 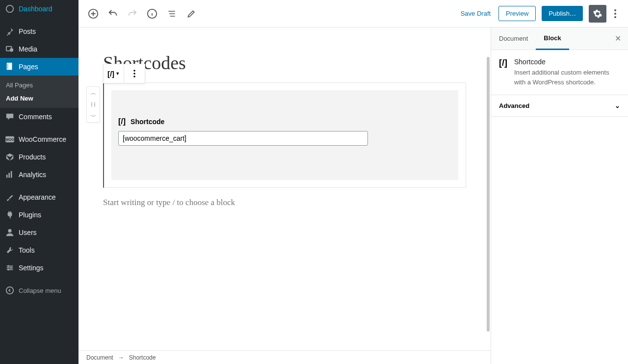 What do you see at coordinates (10, 268) in the screenshot?
I see `settings-icon` at bounding box center [10, 268].